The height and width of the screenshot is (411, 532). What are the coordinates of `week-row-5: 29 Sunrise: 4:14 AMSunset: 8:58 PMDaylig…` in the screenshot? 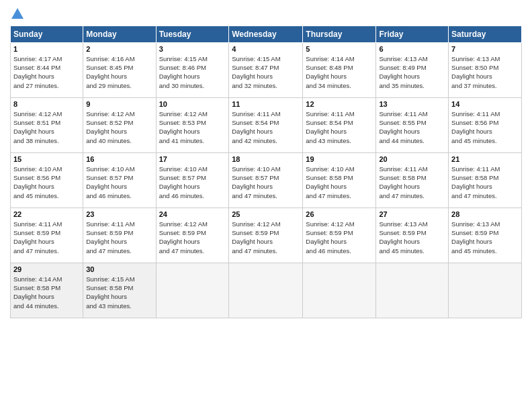 It's located at (266, 290).